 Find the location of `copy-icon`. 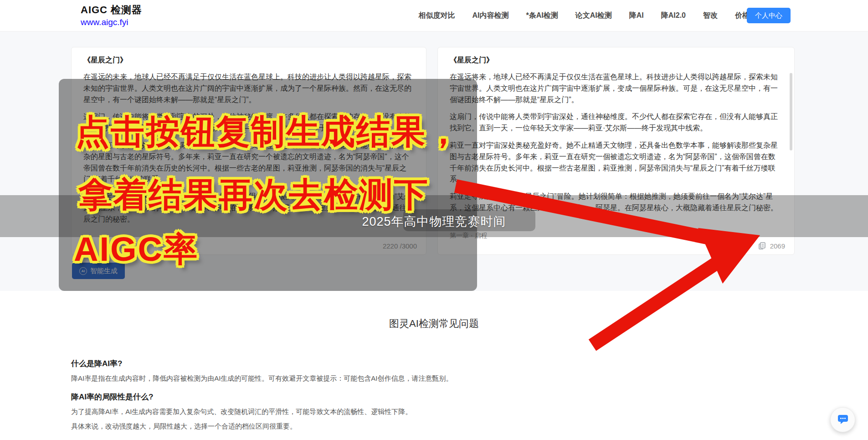

copy-icon is located at coordinates (762, 248).